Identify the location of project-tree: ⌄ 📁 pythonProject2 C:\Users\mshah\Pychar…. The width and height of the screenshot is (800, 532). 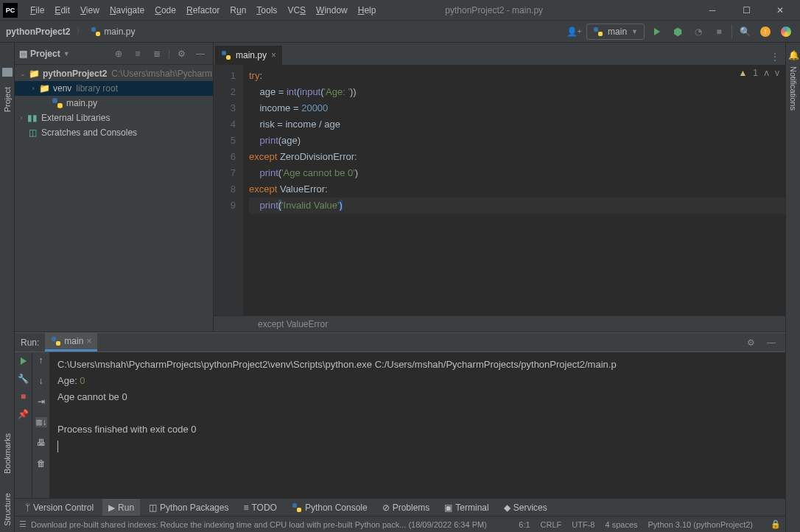
(113, 198).